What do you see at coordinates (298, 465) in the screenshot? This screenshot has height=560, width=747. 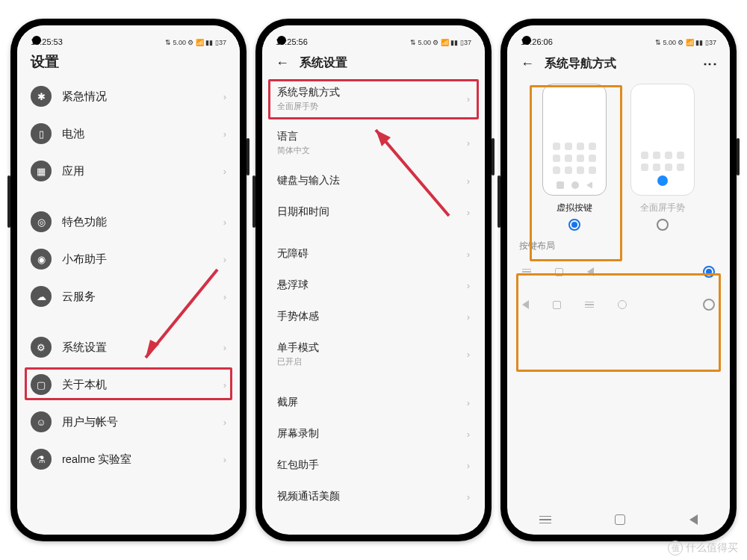 I see `row-label: 红包助手` at bounding box center [298, 465].